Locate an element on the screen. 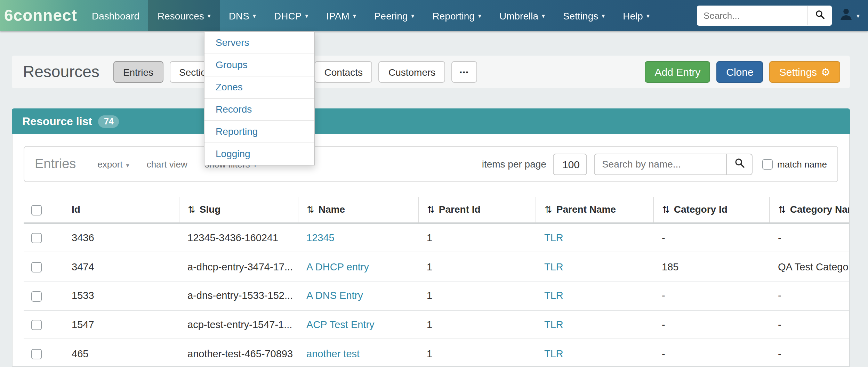 The width and height of the screenshot is (868, 367). cell-slug: a-dhcp-entry-3474-17... is located at coordinates (239, 267).